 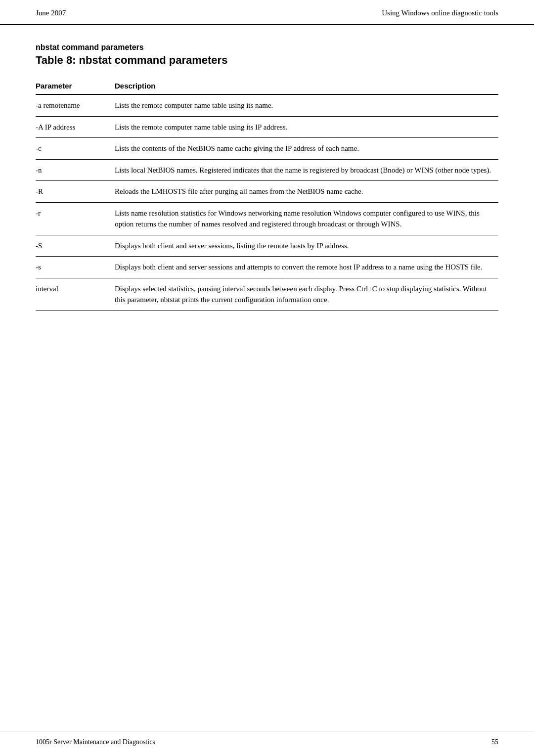 I want to click on cell-parameter: -n, so click(x=75, y=170).